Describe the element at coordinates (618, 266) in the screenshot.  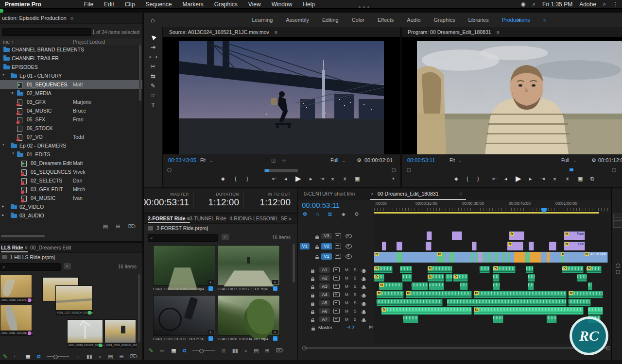
I see `scroll-handle-up` at that location.